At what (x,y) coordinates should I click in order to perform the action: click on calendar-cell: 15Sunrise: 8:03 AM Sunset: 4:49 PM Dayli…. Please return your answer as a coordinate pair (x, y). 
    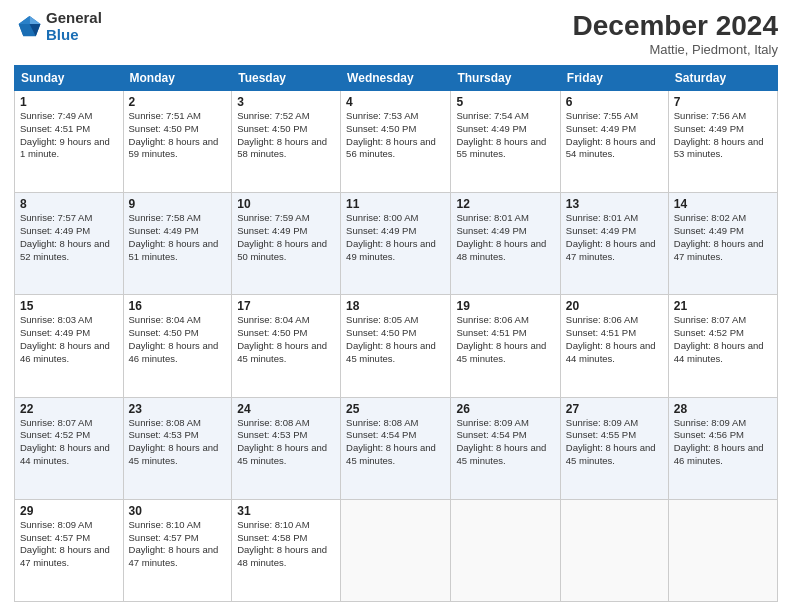
    Looking at the image, I should click on (70, 346).